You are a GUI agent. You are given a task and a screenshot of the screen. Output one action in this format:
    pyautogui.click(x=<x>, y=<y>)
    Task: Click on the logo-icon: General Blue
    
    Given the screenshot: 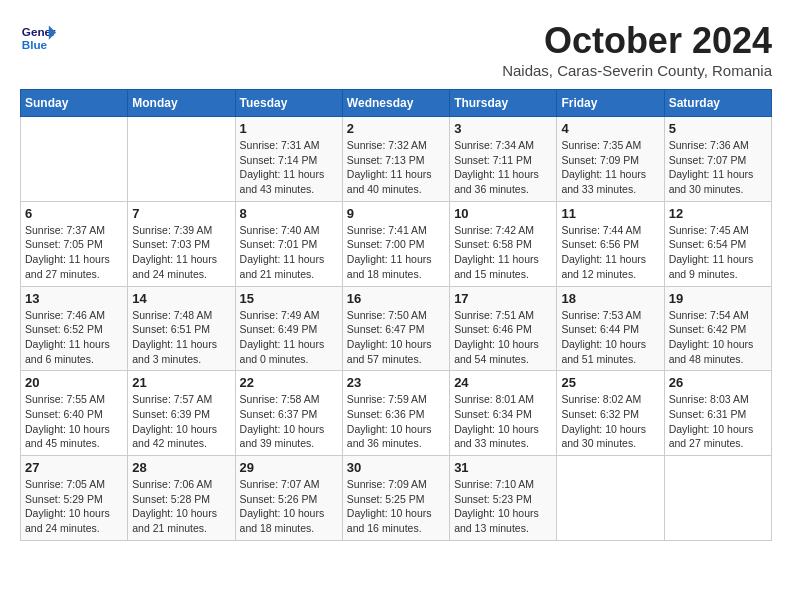 What is the action you would take?
    pyautogui.click(x=38, y=38)
    